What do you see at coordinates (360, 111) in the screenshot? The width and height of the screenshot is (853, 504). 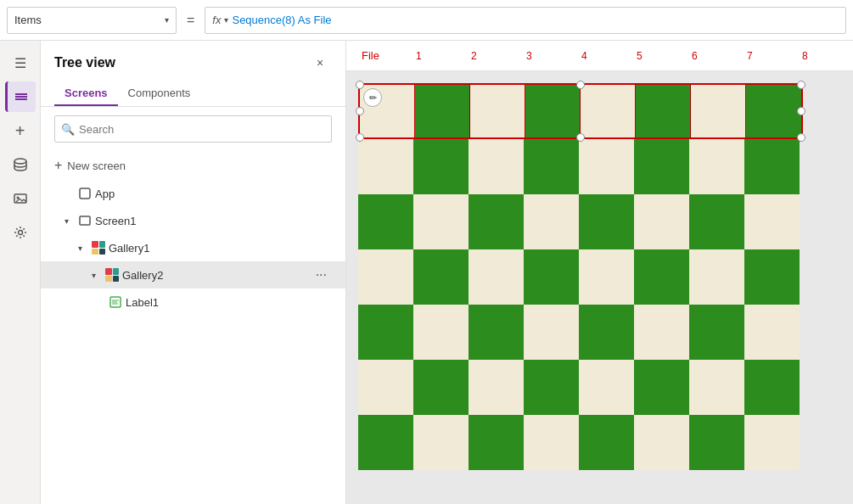 I see `handle-ml` at bounding box center [360, 111].